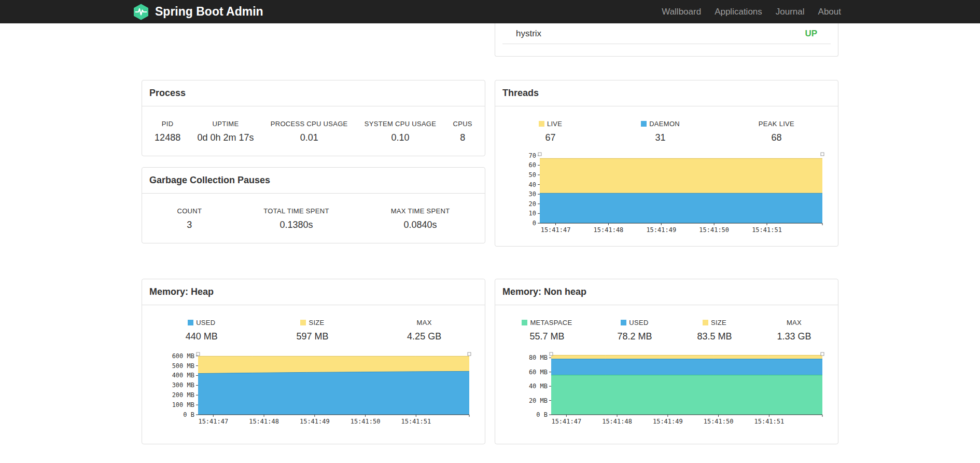 The width and height of the screenshot is (980, 463). I want to click on nav-item-wallboard: Wallboard, so click(681, 12).